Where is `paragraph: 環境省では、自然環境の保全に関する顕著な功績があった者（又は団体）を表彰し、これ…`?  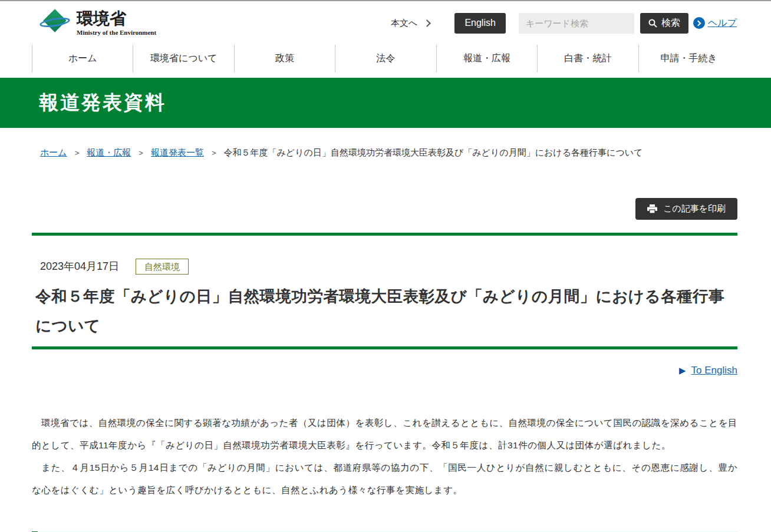 paragraph: 環境省では、自然環境の保全に関する顕著な功績があった者（又は団体）を表彰し、これ… is located at coordinates (384, 434).